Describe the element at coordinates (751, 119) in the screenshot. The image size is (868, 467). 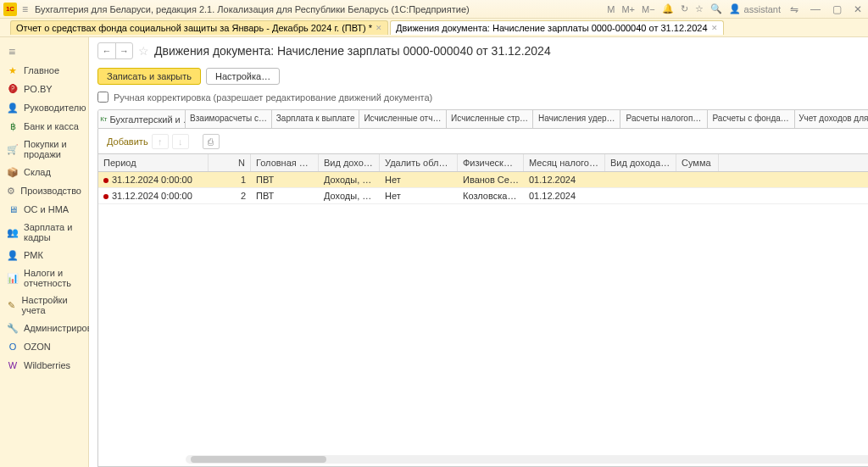
I see `tab-fund: Расчеты с фонда…` at that location.